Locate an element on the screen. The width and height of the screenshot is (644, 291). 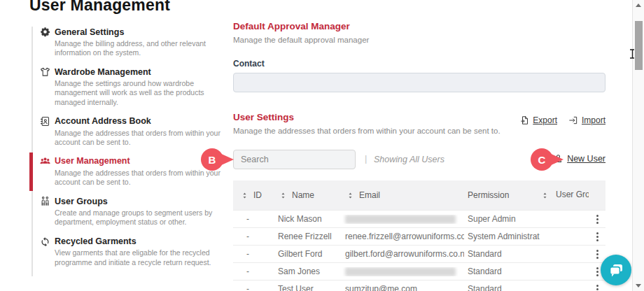
user-settings-section: User Settings Manage the addresses that … is located at coordinates (419, 123).